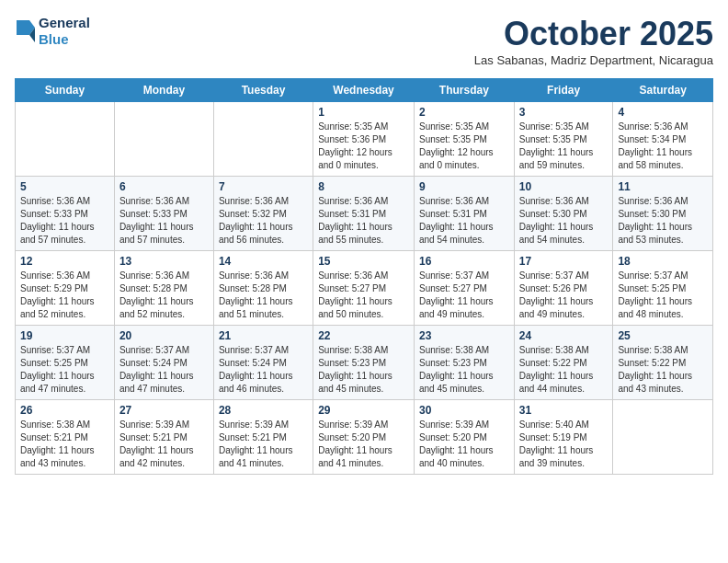  Describe the element at coordinates (164, 438) in the screenshot. I see `calendar-cell: 27Sunrise: 5:39 AMSunset: 5:21 PMDayligh…` at that location.